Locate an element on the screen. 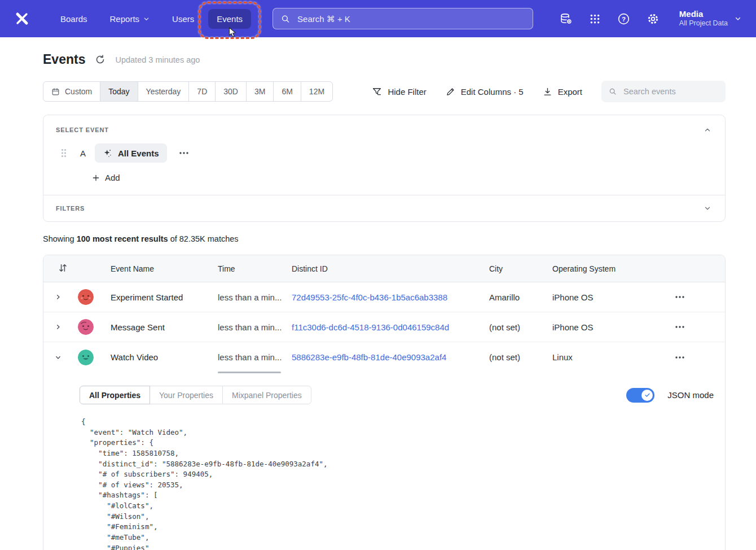 The image size is (756, 550). cell-city: Amarillo is located at coordinates (521, 297).